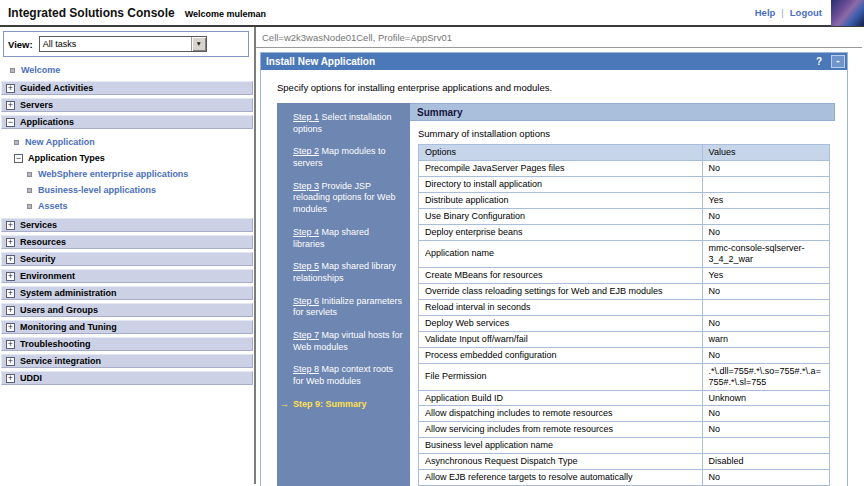 The image size is (864, 486). I want to click on sidebar-item-websphere-enterprise-applications: WebSphere enterprise applications, so click(140, 174).